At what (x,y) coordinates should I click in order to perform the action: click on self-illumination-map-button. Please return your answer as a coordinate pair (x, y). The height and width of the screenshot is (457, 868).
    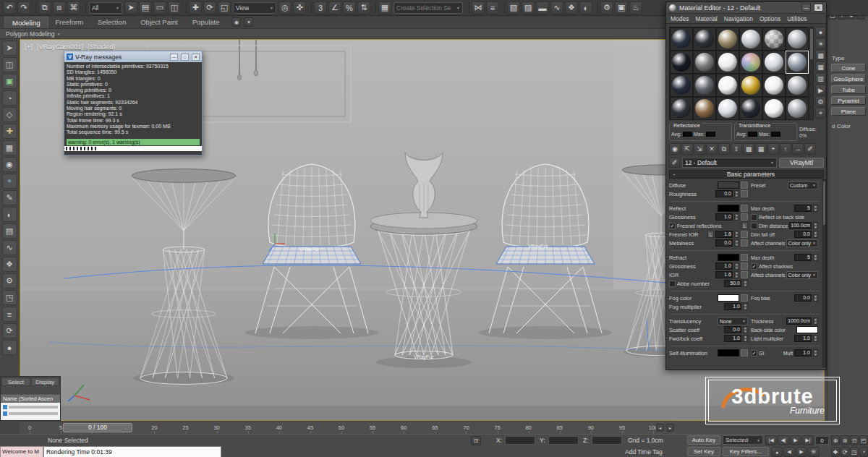
    Looking at the image, I should click on (744, 353).